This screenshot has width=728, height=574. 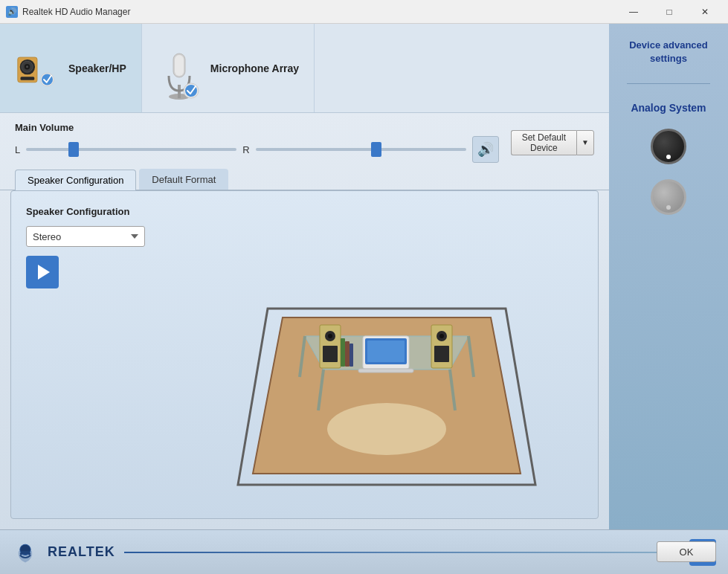 What do you see at coordinates (305, 180) in the screenshot?
I see `tab-bar: Speaker Configuration Default Format` at bounding box center [305, 180].